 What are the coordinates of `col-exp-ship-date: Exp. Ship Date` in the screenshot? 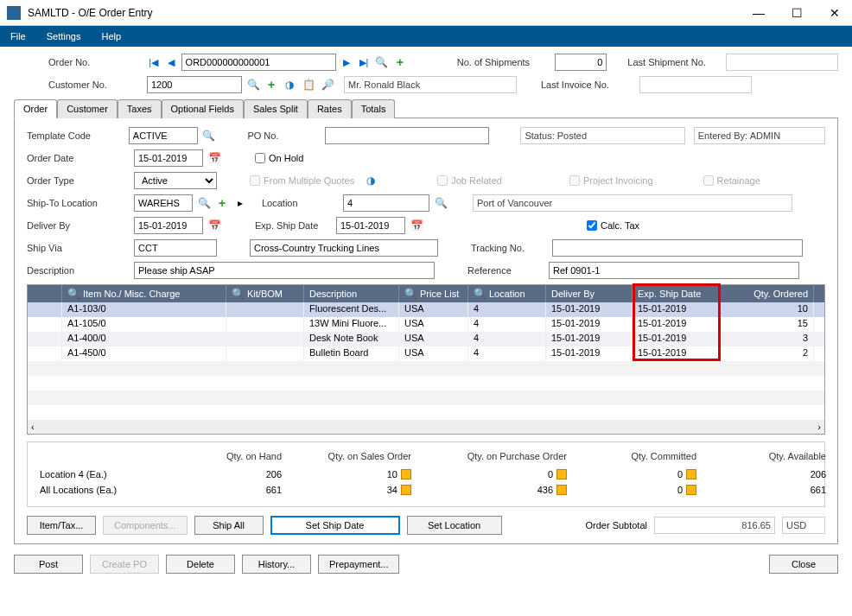 It's located at (676, 294).